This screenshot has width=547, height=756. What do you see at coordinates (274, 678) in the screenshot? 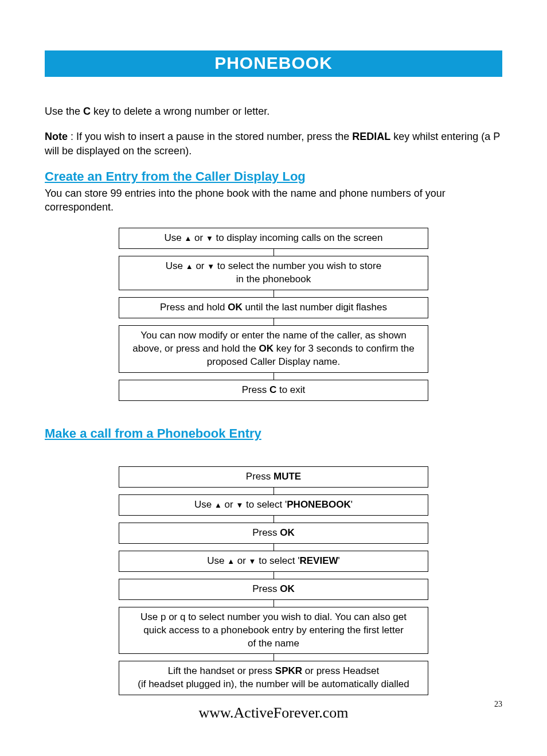
I see `step: Lift the handset or press SPKR or press …` at bounding box center [274, 678].